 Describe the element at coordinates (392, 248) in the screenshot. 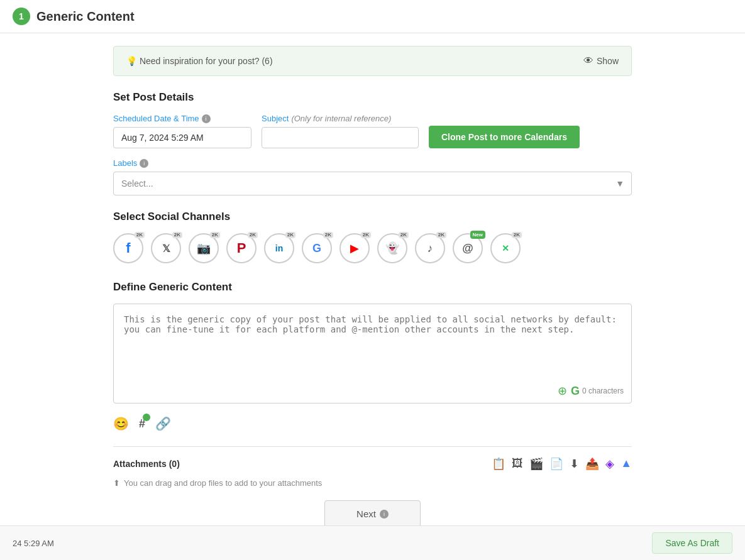

I see `channel-snapchat: 👻 2K` at that location.